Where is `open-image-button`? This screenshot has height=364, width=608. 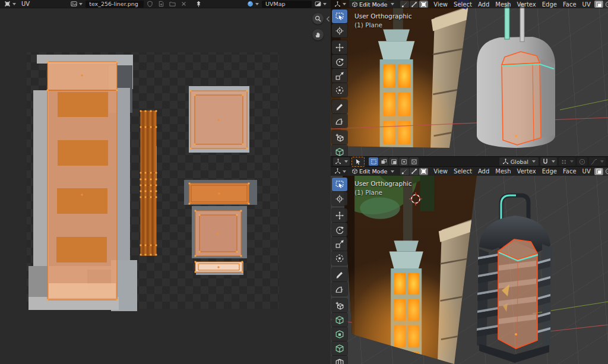
open-image-button is located at coordinates (172, 4).